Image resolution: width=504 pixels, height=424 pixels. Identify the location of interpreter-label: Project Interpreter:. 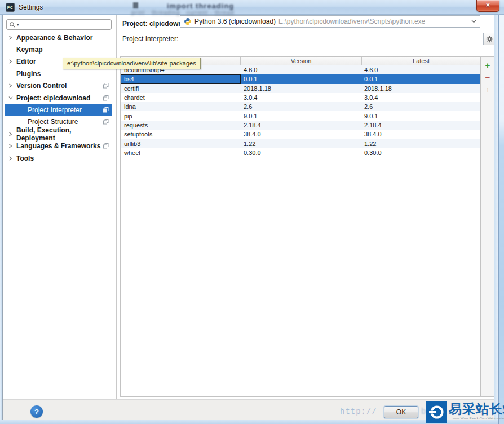
(151, 39).